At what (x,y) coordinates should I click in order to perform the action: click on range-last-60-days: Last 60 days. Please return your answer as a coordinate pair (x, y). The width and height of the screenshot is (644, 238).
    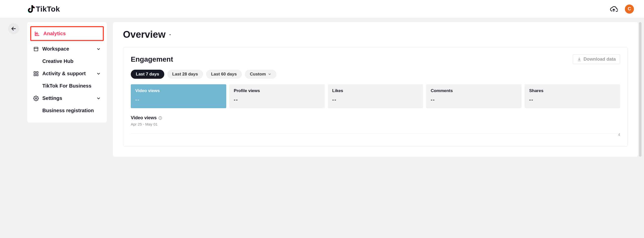
    Looking at the image, I should click on (224, 74).